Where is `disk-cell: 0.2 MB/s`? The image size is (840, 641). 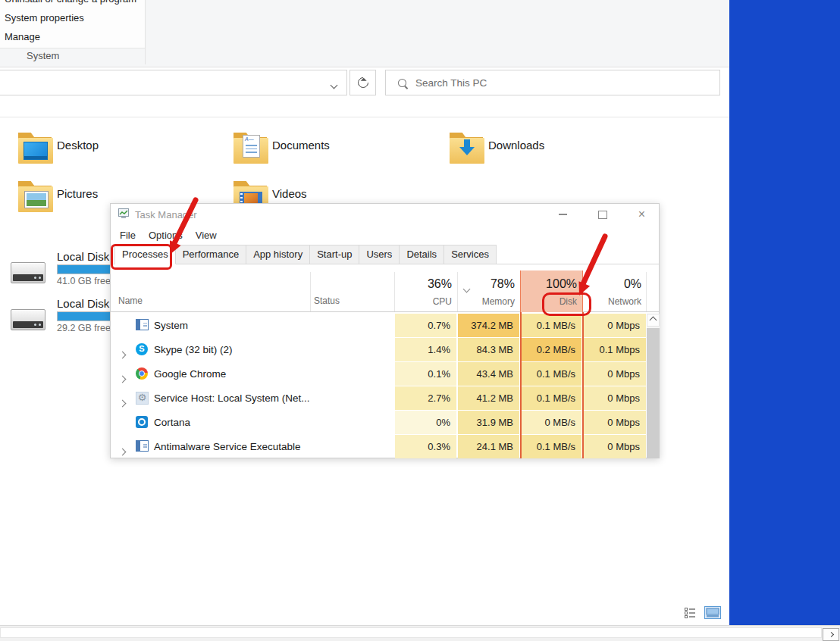
disk-cell: 0.2 MB/s is located at coordinates (552, 350).